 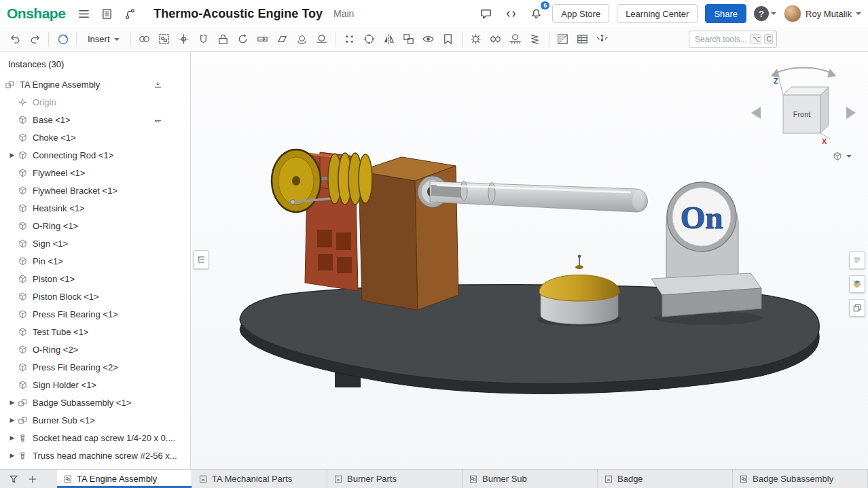 What do you see at coordinates (725, 14) in the screenshot?
I see `share-button: Share` at bounding box center [725, 14].